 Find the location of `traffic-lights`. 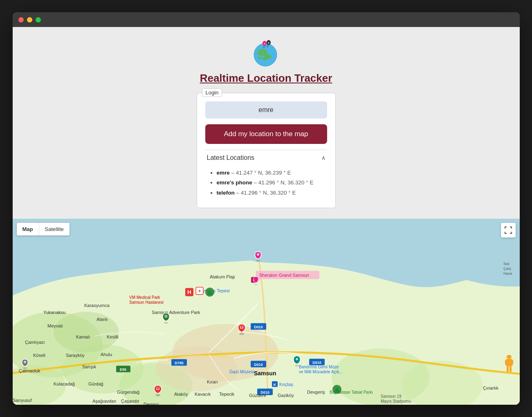

traffic-lights is located at coordinates (29, 20).